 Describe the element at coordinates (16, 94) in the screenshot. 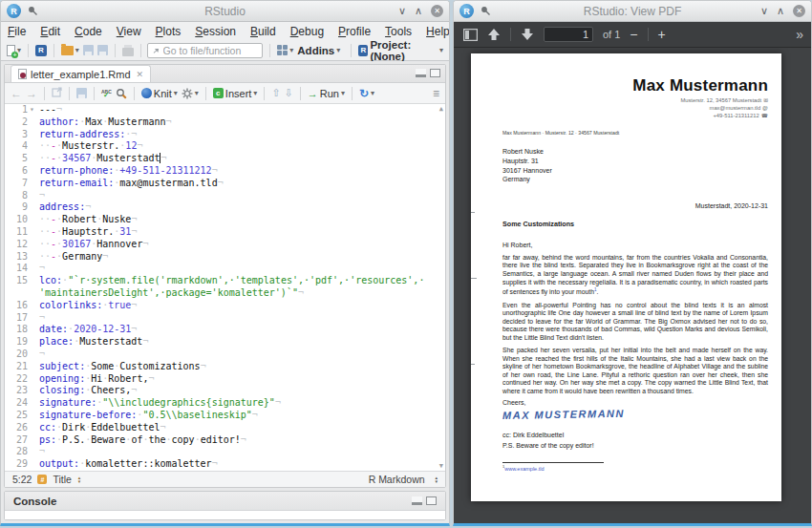

I see `back-icon: ←` at that location.